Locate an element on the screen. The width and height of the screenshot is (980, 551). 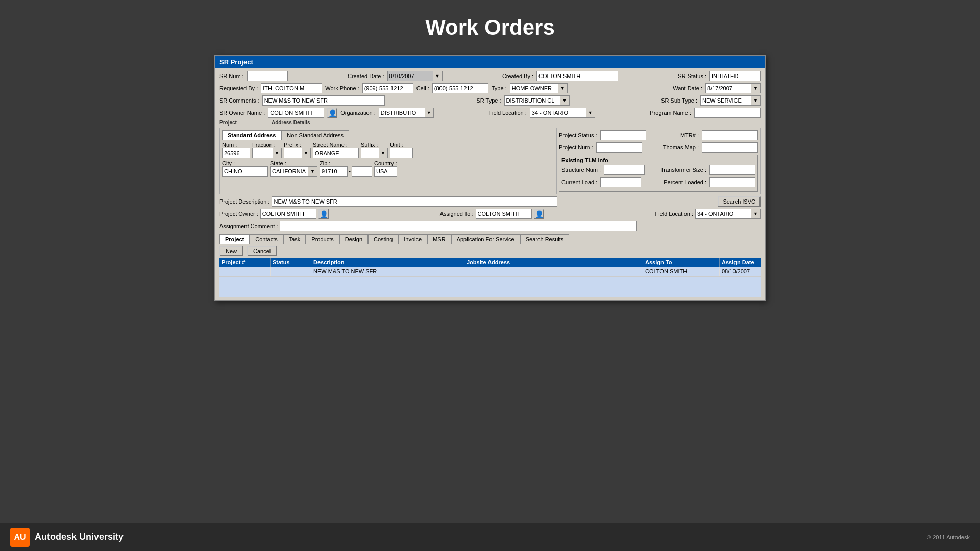
sr-sub-type-arrow: ▼ is located at coordinates (756, 101).